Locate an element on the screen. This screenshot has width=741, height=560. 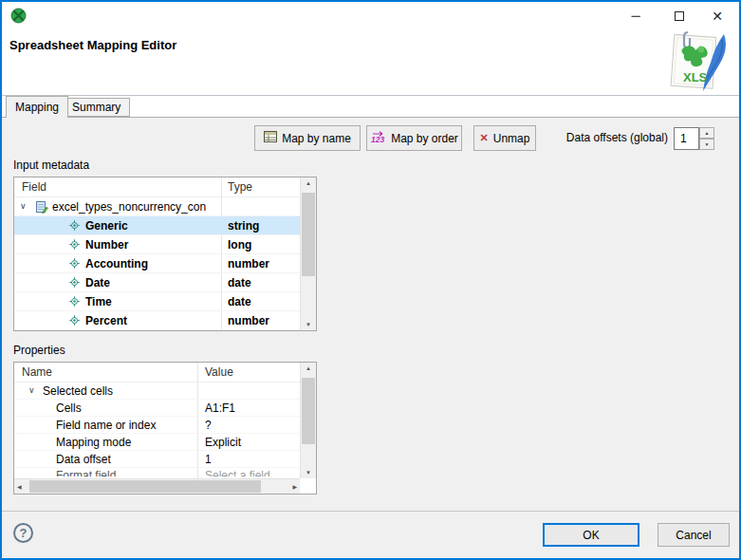
group-label: Selected cells is located at coordinates (78, 391).